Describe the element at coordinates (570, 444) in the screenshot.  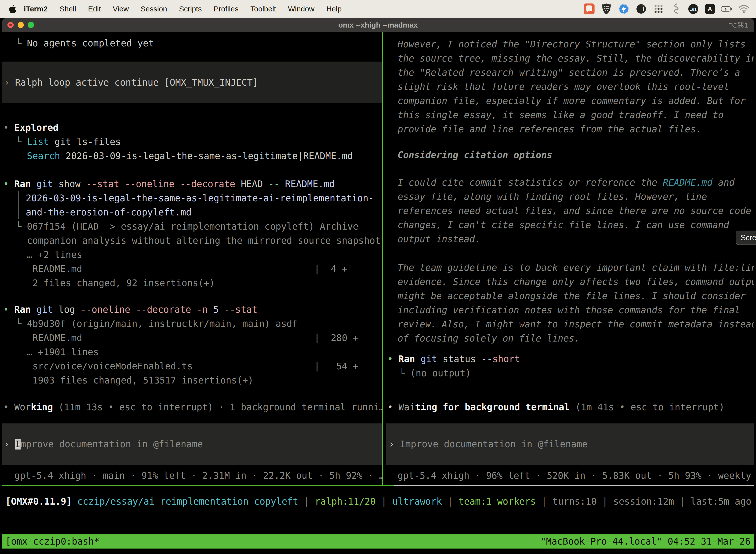
I see `right-prompt-input: › Improve documentation in @filename` at that location.